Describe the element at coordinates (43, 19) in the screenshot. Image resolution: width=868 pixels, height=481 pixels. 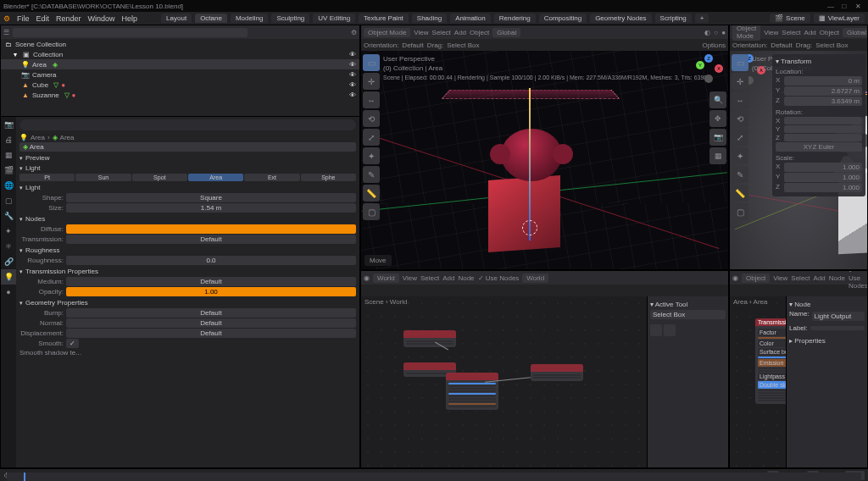
I see `menu-edit: Edit` at that location.